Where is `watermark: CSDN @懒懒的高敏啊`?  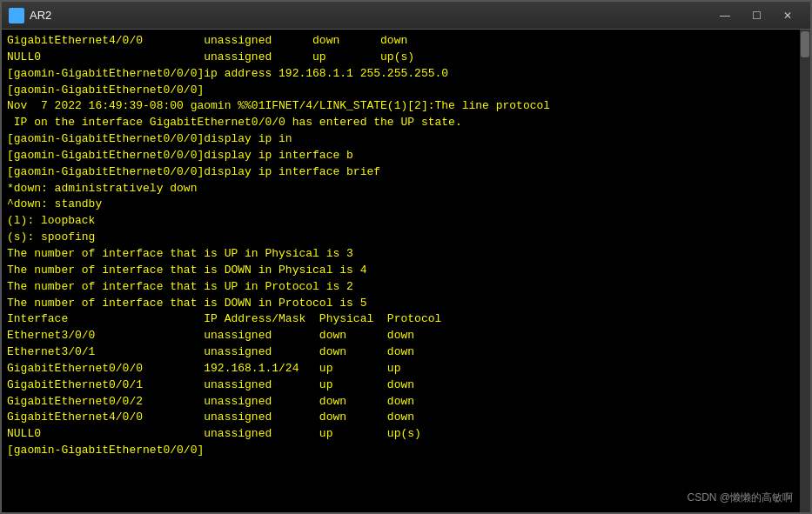
watermark: CSDN @懒懒的高敏啊 is located at coordinates (740, 497).